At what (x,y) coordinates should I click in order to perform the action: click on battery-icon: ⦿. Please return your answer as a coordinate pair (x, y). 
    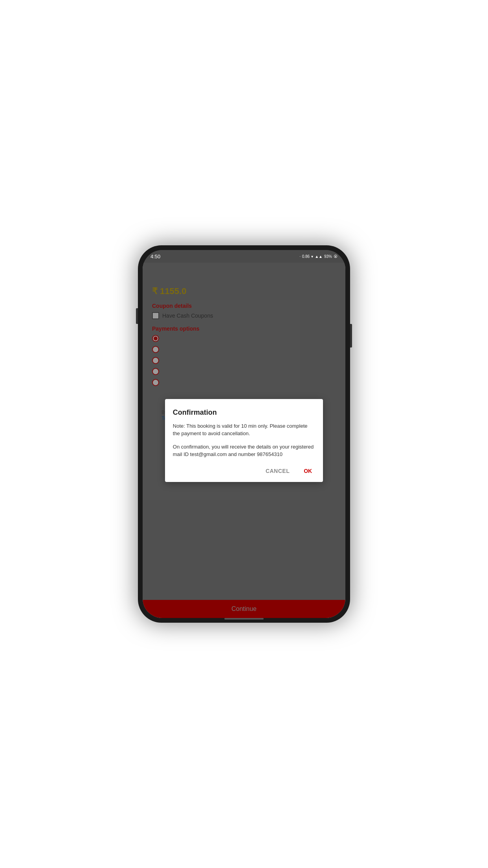
    Looking at the image, I should click on (336, 256).